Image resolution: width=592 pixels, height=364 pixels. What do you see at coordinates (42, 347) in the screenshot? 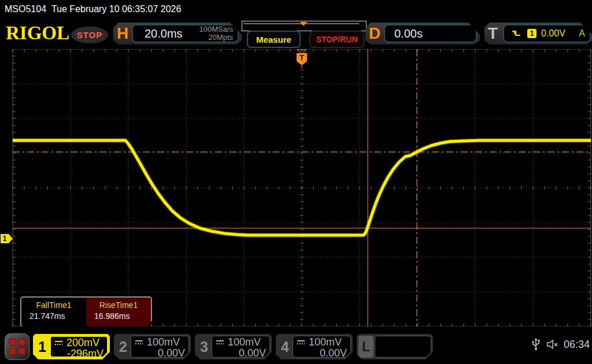
I see `channel-1-number: 1` at bounding box center [42, 347].